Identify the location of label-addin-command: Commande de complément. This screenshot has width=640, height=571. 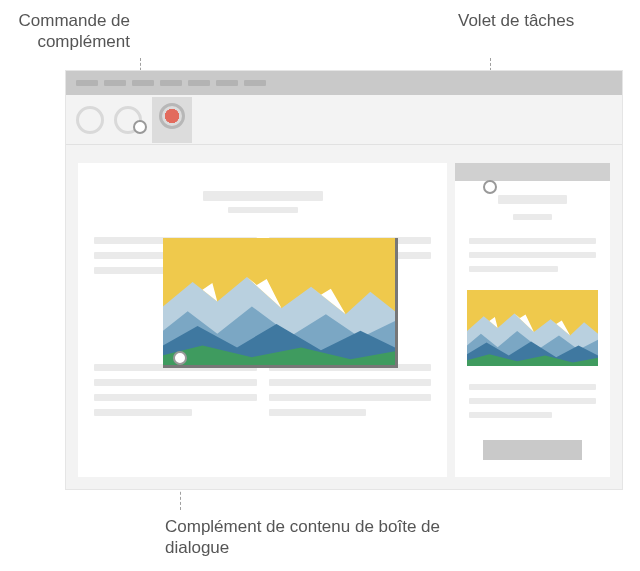
(70, 32).